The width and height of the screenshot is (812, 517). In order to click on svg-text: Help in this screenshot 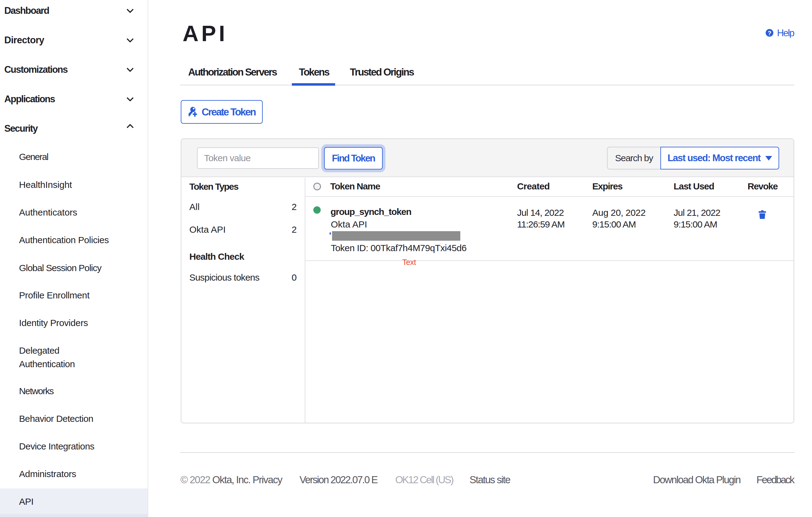, I will do `click(786, 33)`.